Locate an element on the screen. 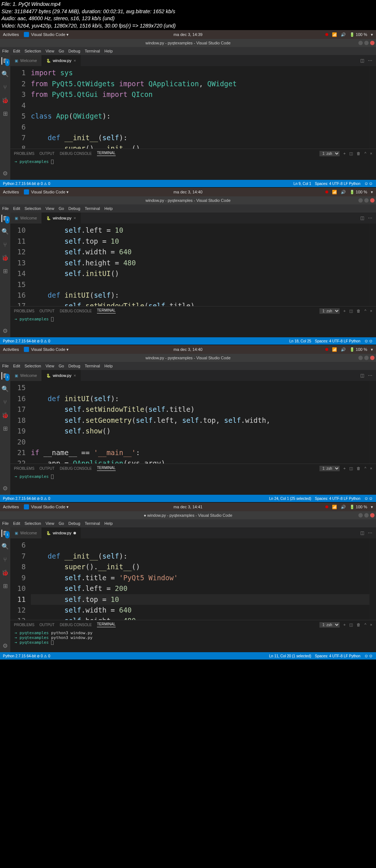  code-editor: 678910111213141516 def __init__(self): s… is located at coordinates (193, 579).